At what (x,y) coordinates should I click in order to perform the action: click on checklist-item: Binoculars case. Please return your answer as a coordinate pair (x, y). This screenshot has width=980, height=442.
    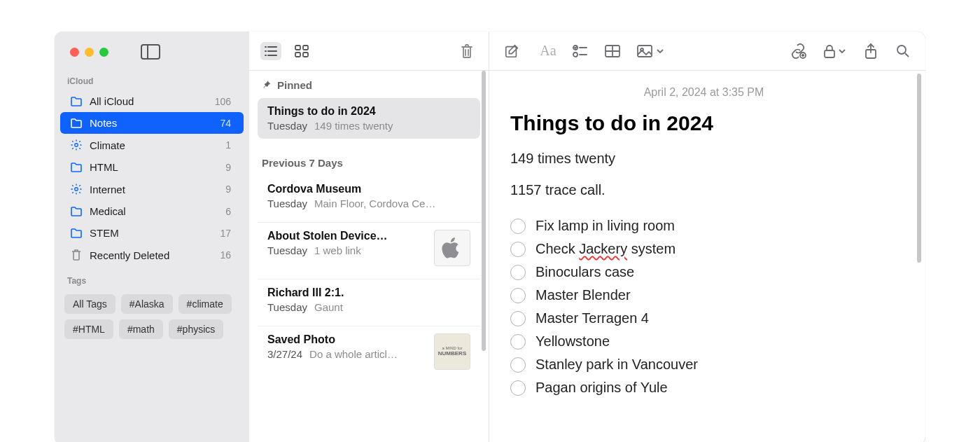
    Looking at the image, I should click on (704, 272).